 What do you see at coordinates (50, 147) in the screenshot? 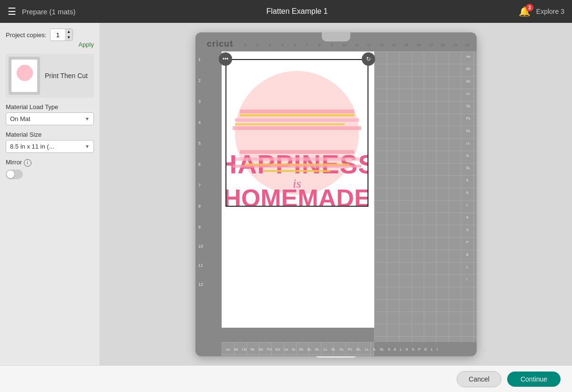
I see `material-size-dropdown: 8.5 in x 11 in (... ▼` at bounding box center [50, 147].